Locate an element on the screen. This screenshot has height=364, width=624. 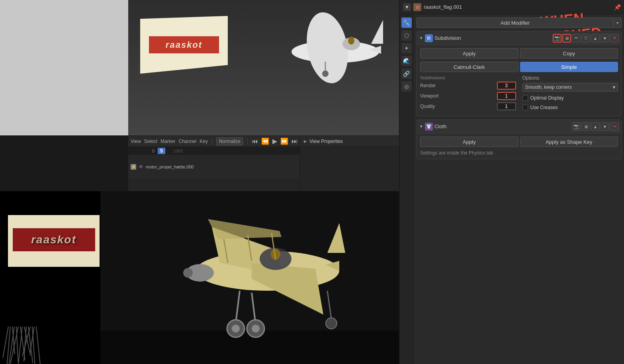
play-forward-icon: ▶ is located at coordinates (275, 141).